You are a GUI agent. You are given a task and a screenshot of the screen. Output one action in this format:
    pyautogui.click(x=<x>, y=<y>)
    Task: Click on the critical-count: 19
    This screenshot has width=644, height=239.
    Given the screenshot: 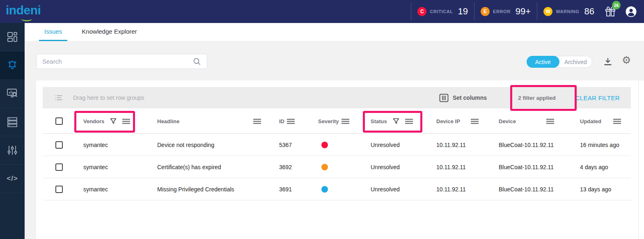 What is the action you would take?
    pyautogui.click(x=463, y=11)
    